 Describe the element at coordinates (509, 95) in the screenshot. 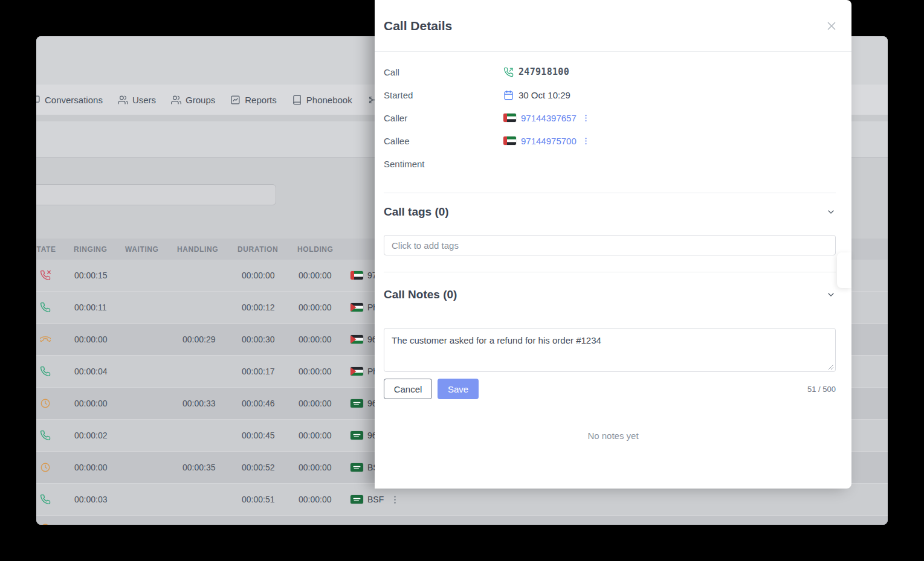

I see `calendar-icon` at that location.